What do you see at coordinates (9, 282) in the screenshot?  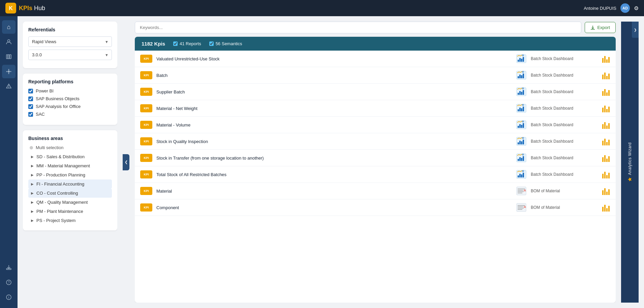 I see `sidebar-help: ?` at bounding box center [9, 282].